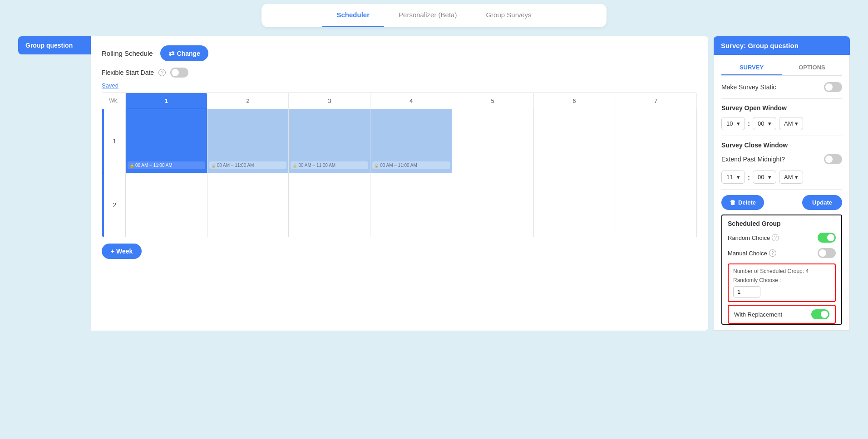  What do you see at coordinates (162, 73) in the screenshot?
I see `flexible-help-icon: ?` at bounding box center [162, 73].